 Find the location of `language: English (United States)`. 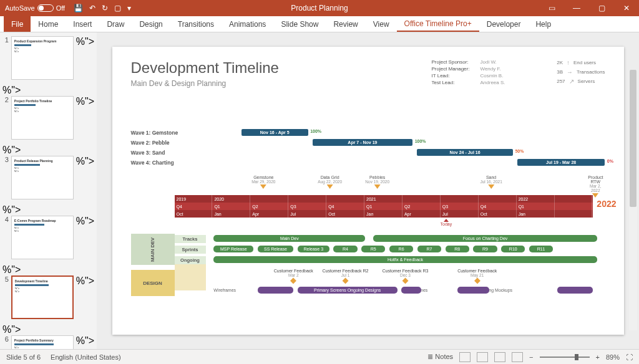

language: English (United States) is located at coordinates (86, 357).